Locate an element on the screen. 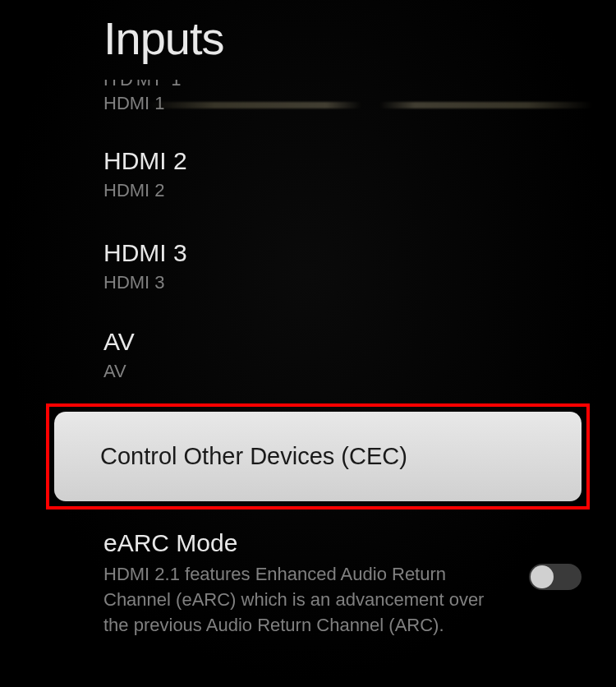 This screenshot has width=616, height=687. list-item-av: AV AV is located at coordinates (360, 349).